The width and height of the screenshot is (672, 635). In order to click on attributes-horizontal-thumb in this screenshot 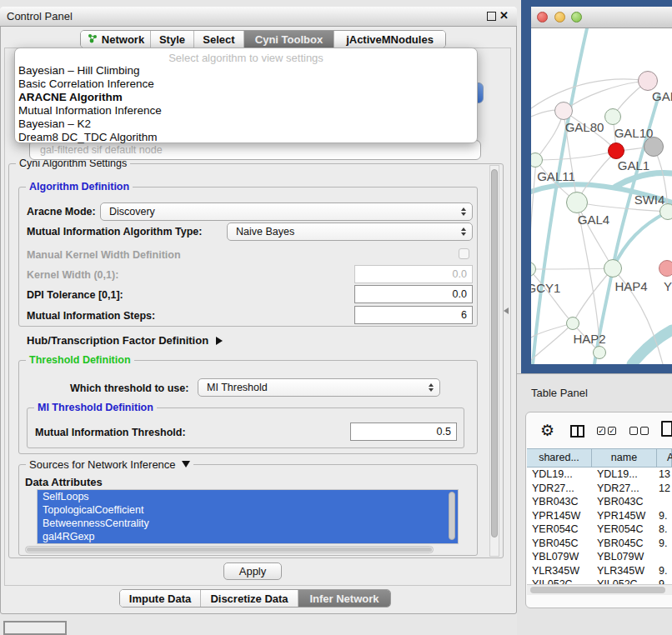, I will do `click(229, 550)`.